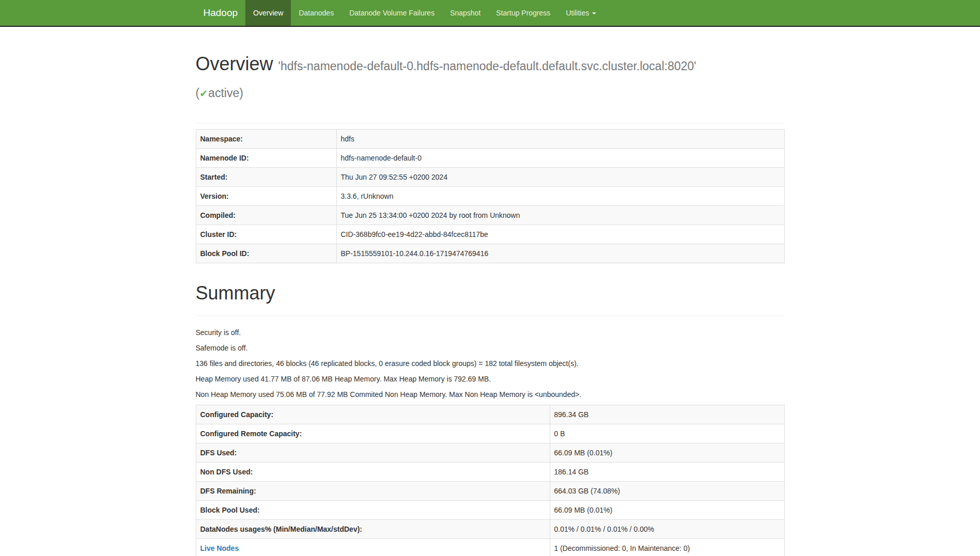 The height and width of the screenshot is (556, 980). Describe the element at coordinates (373, 547) in the screenshot. I see `row-label: Live Nodes` at that location.